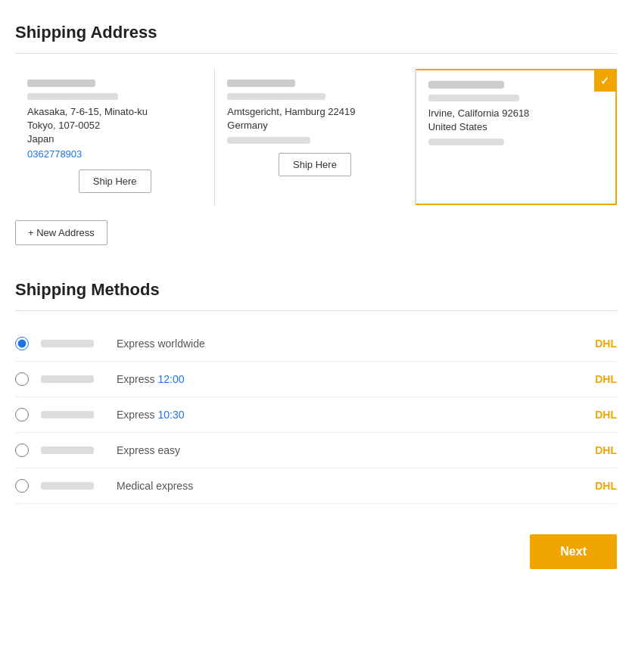 This screenshot has height=672, width=632. Describe the element at coordinates (315, 165) in the screenshot. I see `ship-here-button-2: Ship Here` at that location.